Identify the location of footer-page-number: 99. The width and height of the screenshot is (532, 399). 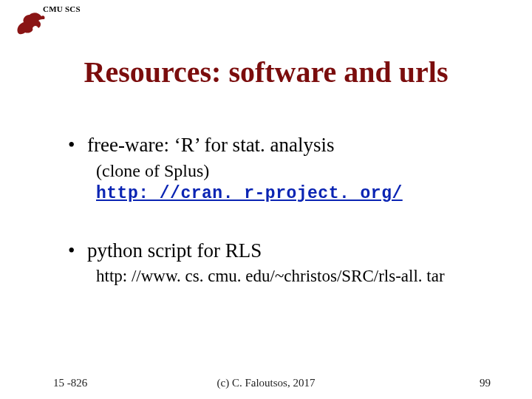
(485, 383).